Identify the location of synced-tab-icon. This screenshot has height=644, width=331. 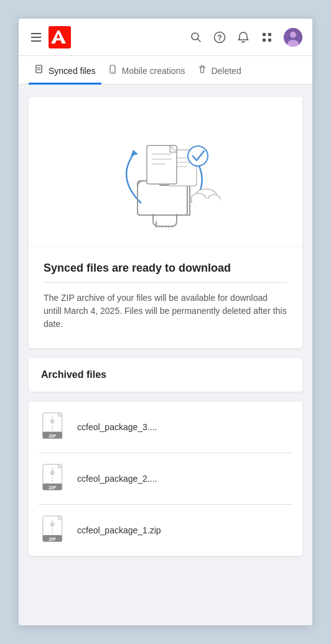
(40, 71).